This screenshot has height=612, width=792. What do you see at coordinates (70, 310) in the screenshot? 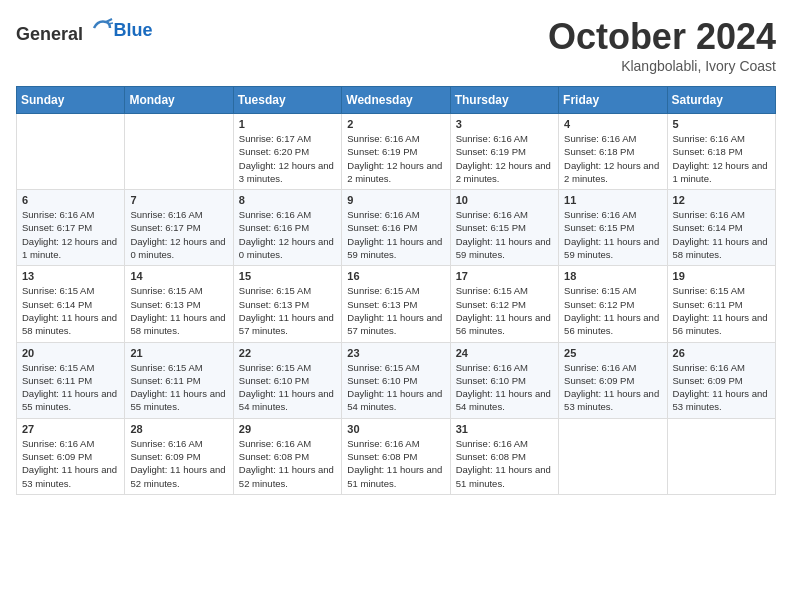
I see `day-info: Sunrise: 6:15 AM Sunset: 6:14 PM Dayligh…` at bounding box center [70, 310].